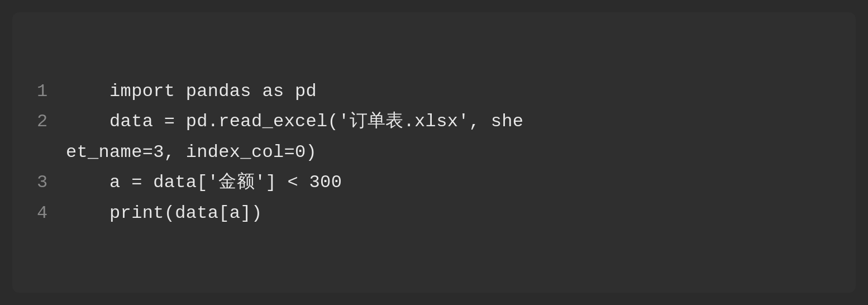  What do you see at coordinates (434, 92) in the screenshot?
I see `code-line-1: 1 import pandas as pd` at bounding box center [434, 92].